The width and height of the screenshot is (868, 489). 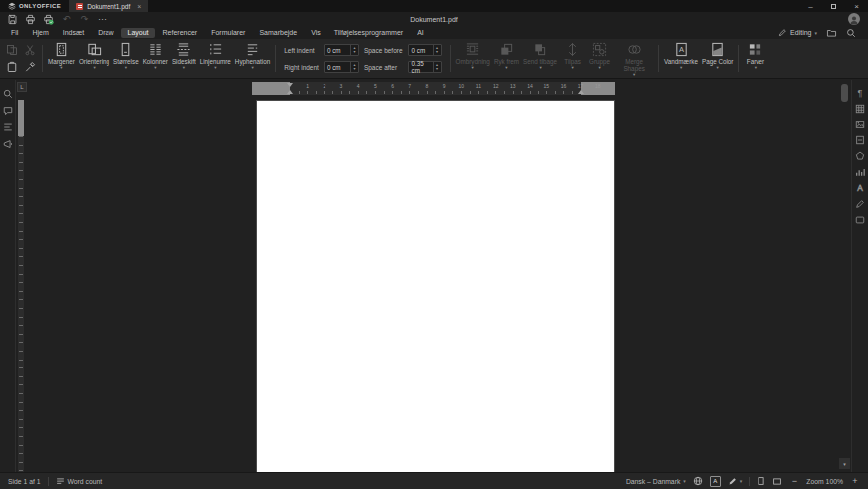 I want to click on pen-mode-button: ▾, so click(x=735, y=482).